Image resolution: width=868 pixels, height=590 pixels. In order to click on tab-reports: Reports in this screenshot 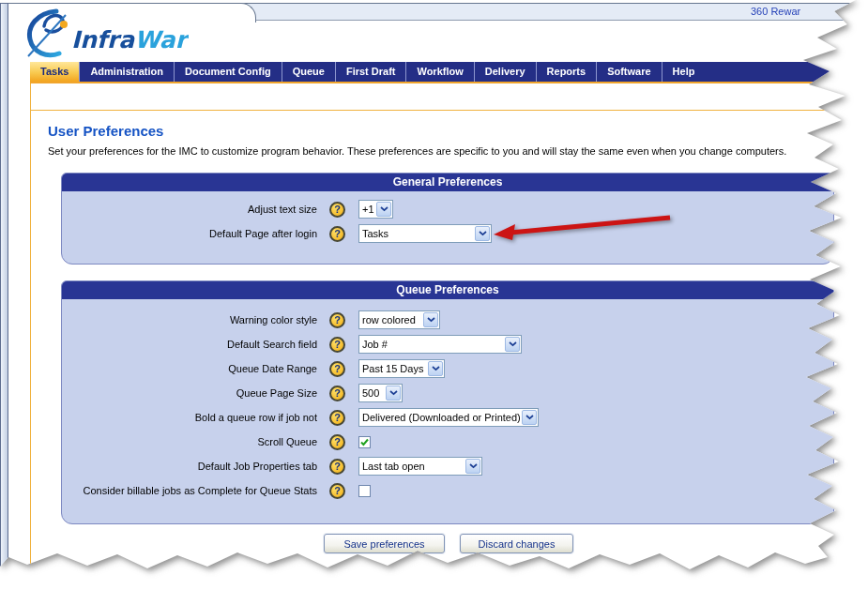, I will do `click(567, 71)`.